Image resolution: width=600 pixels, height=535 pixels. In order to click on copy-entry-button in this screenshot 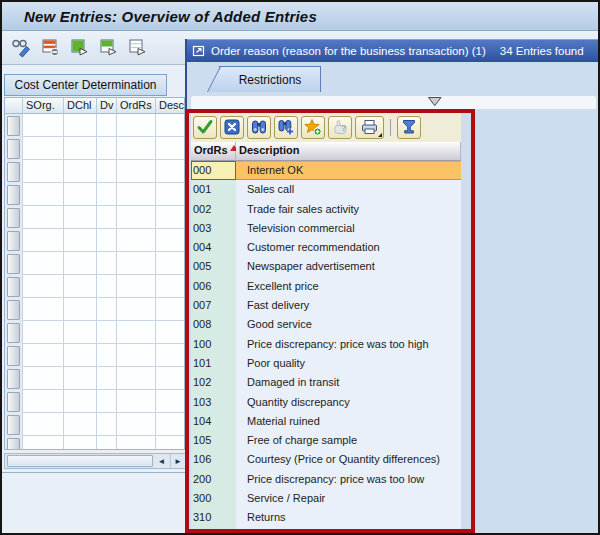, I will do `click(79, 48)`.